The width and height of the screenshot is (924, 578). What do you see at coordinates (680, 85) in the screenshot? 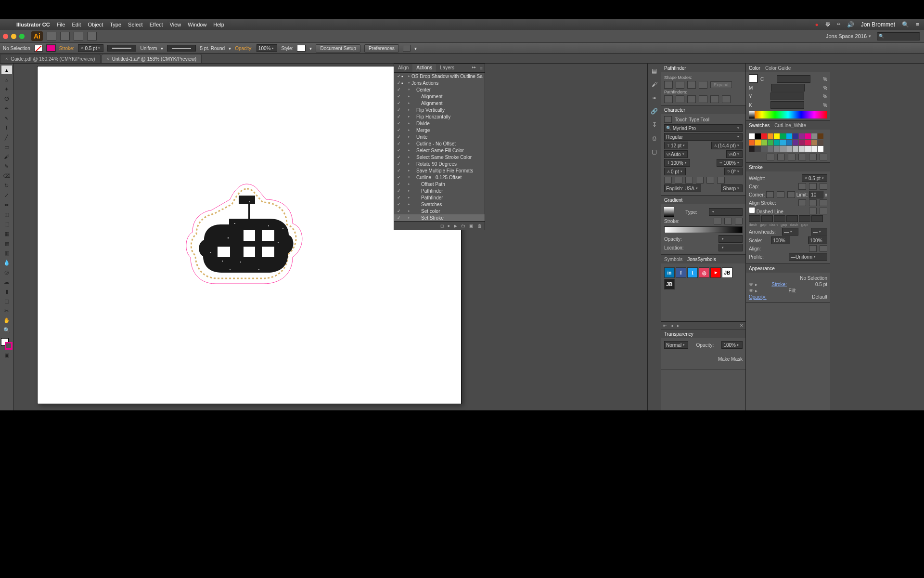
I see `minus-front-button` at bounding box center [680, 85].